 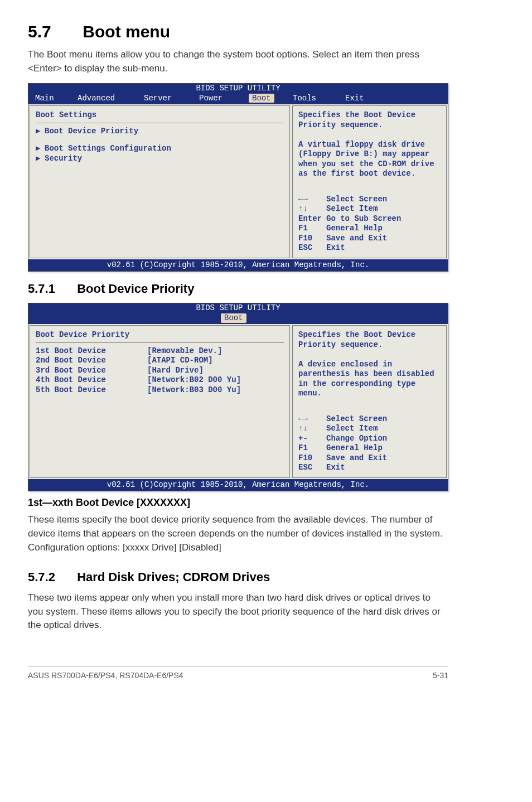 I want to click on bios-left-panel: Boot Settings ▶ Boot Device Priority ▶ B…, so click(x=159, y=182).